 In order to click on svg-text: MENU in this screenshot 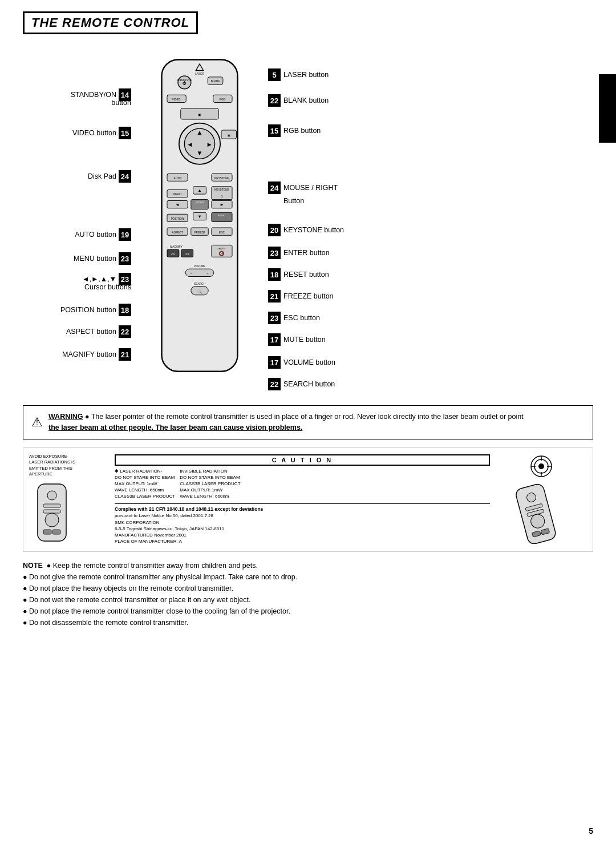, I will do `click(178, 194)`.